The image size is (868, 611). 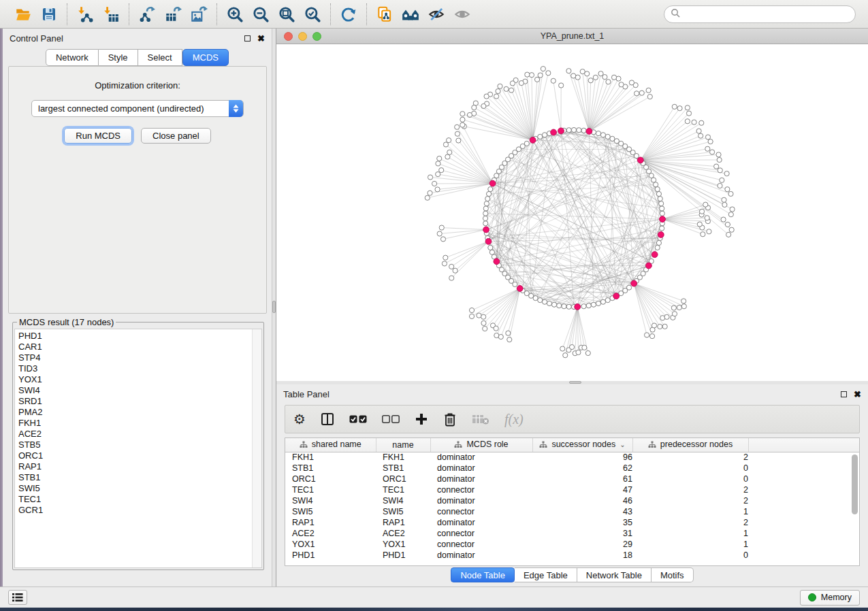 What do you see at coordinates (140, 456) in the screenshot?
I see `mcds-result-item: ORC1` at bounding box center [140, 456].